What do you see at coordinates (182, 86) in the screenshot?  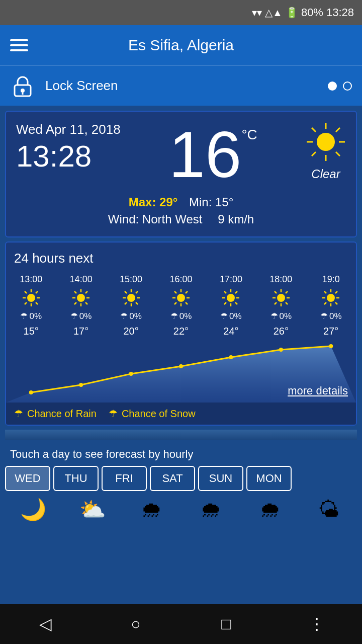 I see `lock-screen-label: Lock Screen` at bounding box center [182, 86].